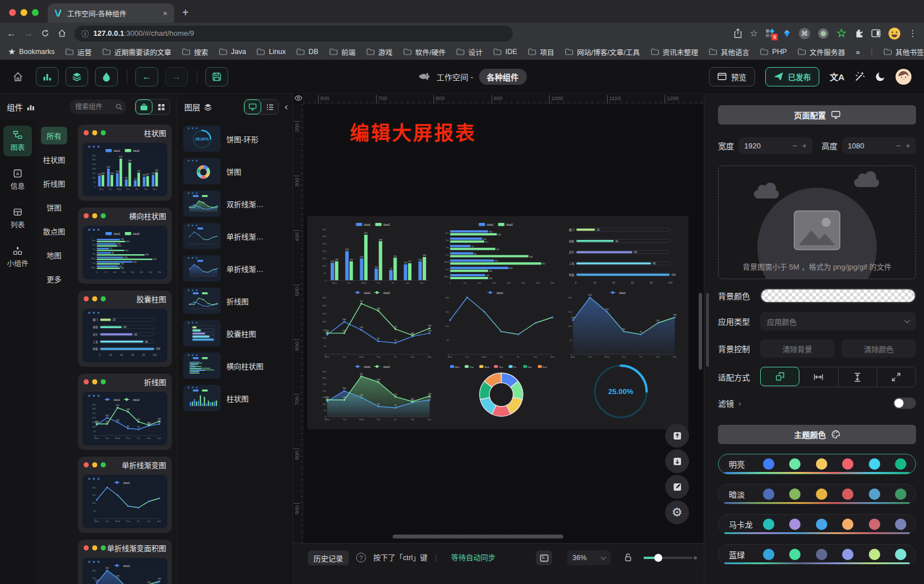  What do you see at coordinates (125, 329) in the screenshot?
I see `component-card: 胶囊柱图 厦门20南阳40北京60上海80新疆100020406080100` at bounding box center [125, 329].